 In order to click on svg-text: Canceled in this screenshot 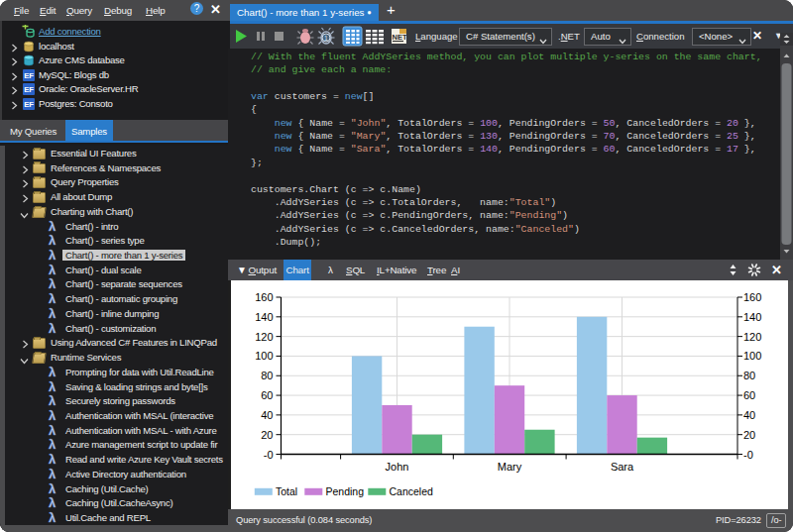, I will do `click(412, 491)`.